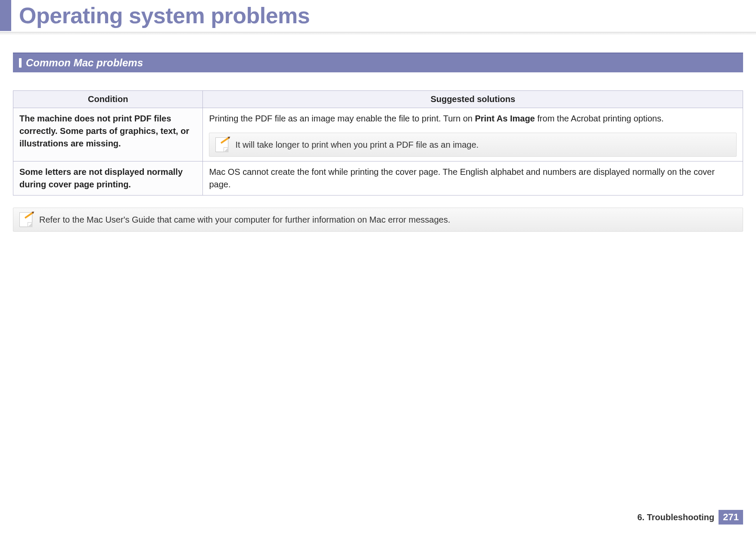 The height and width of the screenshot is (534, 756). What do you see at coordinates (675, 518) in the screenshot?
I see `footer-chapter-label: 6. Troubleshooting` at bounding box center [675, 518].